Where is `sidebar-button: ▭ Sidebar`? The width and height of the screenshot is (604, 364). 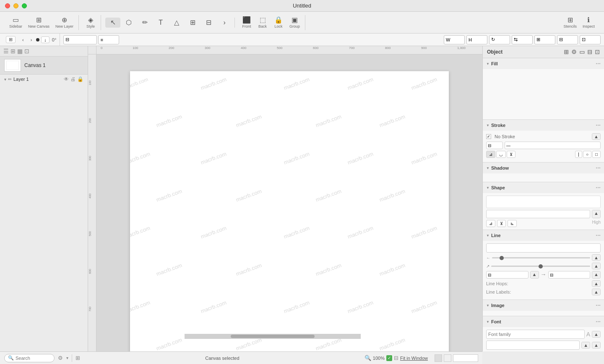
sidebar-button: ▭ Sidebar is located at coordinates (16, 23).